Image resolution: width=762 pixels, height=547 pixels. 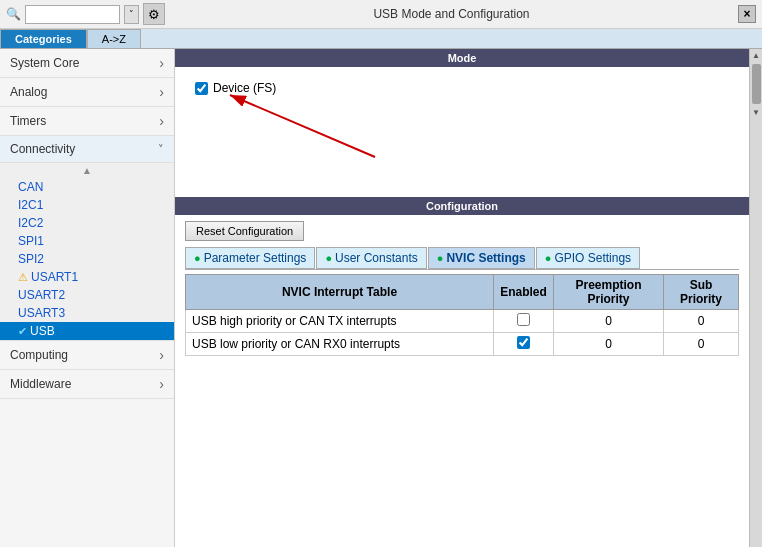 I want to click on nvic-col-name: NVIC Interrupt Table, so click(x=340, y=292).